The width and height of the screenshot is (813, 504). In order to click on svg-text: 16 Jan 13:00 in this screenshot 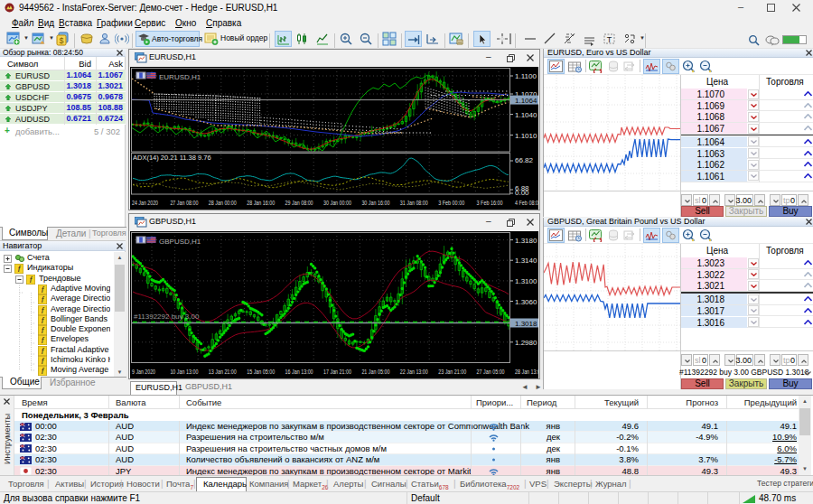, I will do `click(300, 372)`.